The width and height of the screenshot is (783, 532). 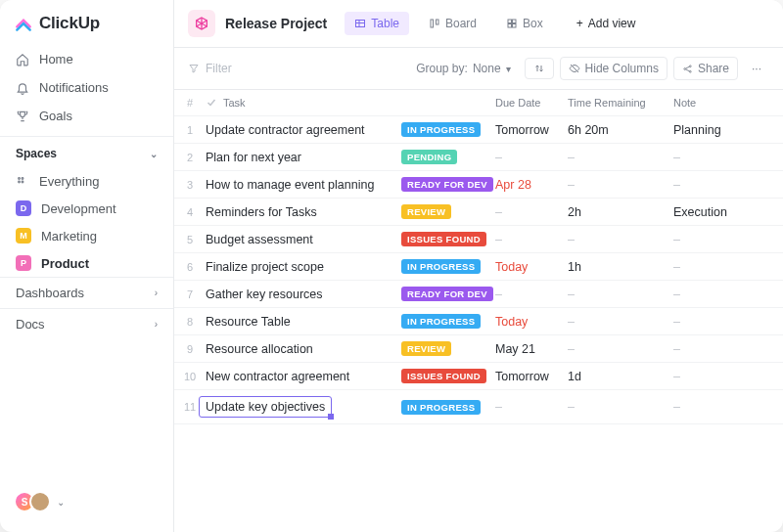 What do you see at coordinates (86, 153) in the screenshot?
I see `spaces-header: Spaces ⌄` at bounding box center [86, 153].